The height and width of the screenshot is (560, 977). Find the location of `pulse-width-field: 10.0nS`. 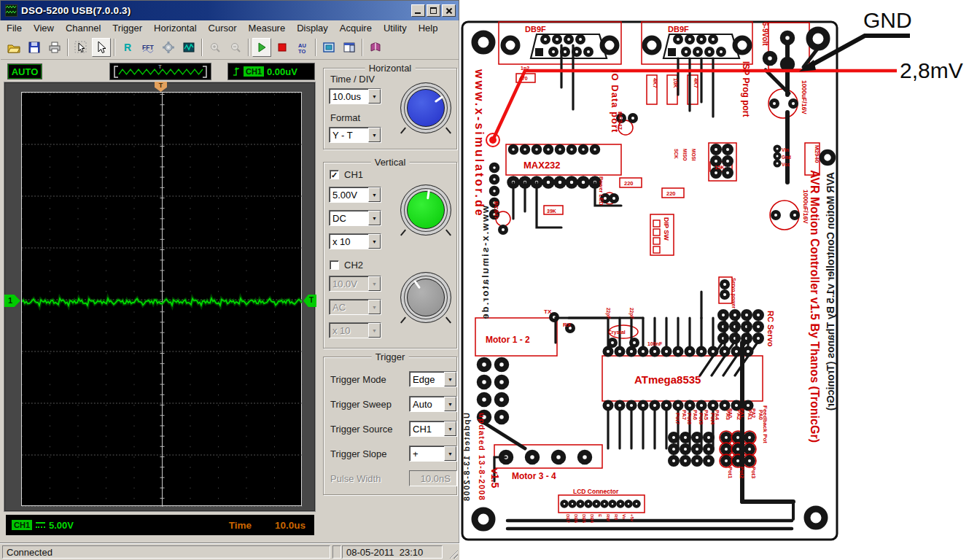

pulse-width-field: 10.0nS is located at coordinates (433, 478).